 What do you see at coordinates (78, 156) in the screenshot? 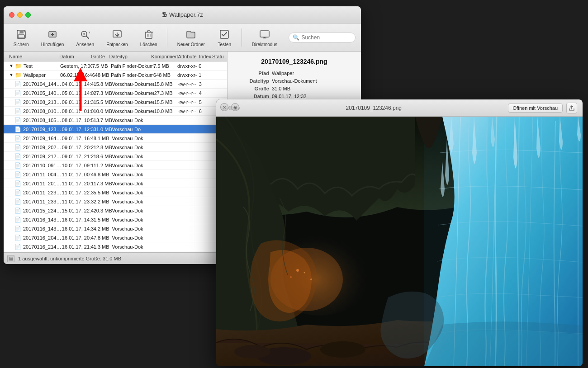
I see `file-date-cell: 09.01.17, 21:21` at bounding box center [78, 156].